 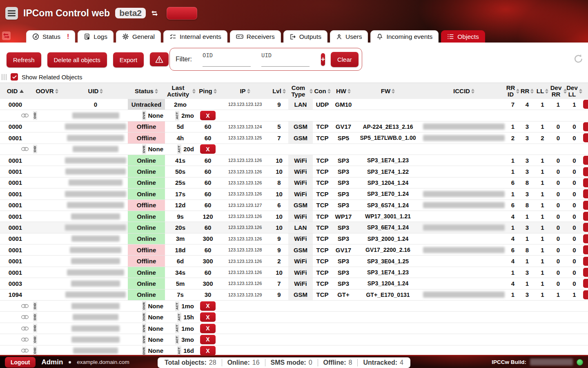 I want to click on table-row: 0001Offline6d300123.123.123.1262WiFiTCPS…, so click(x=294, y=261).